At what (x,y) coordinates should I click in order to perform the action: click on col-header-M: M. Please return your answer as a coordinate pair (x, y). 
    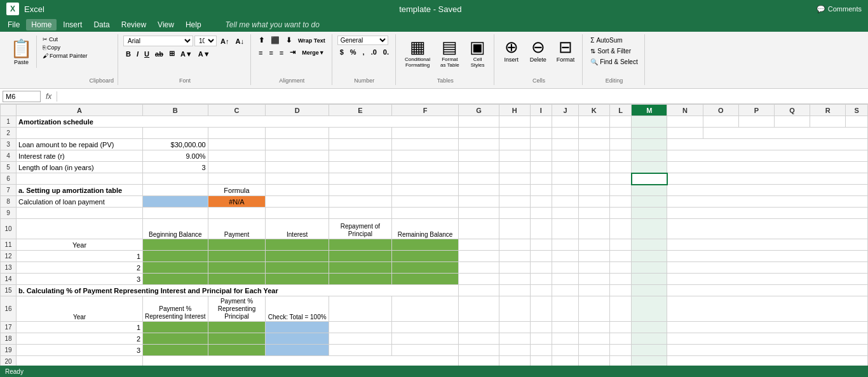
    Looking at the image, I should click on (649, 110).